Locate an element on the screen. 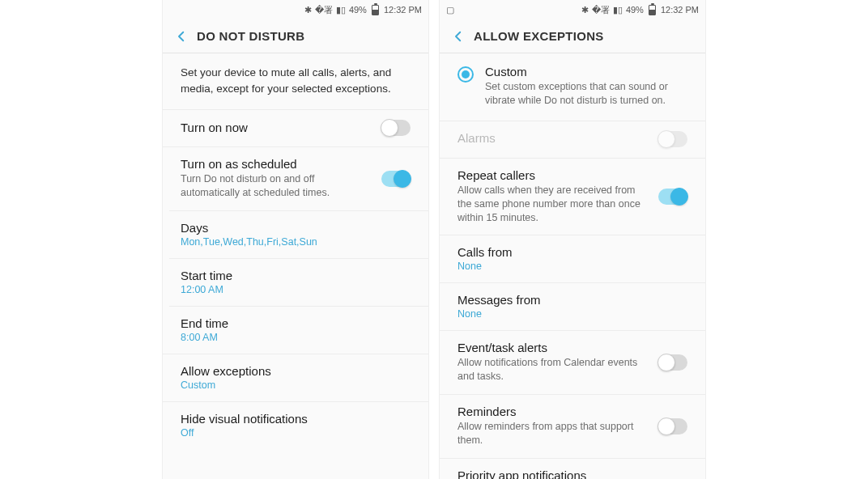 The image size is (868, 479). row-title: Days is located at coordinates (296, 228).